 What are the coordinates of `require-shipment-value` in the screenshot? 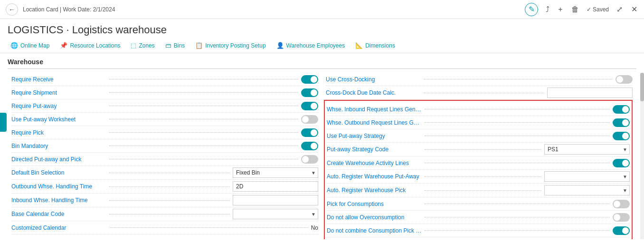 It's located at (310, 93).